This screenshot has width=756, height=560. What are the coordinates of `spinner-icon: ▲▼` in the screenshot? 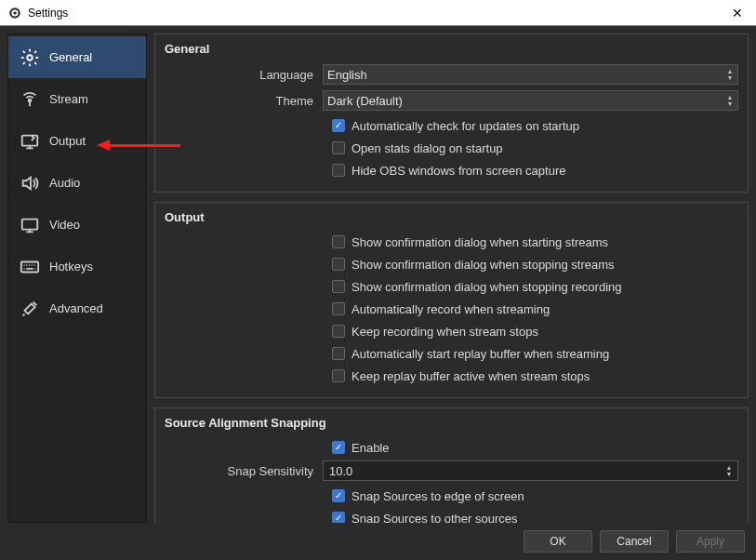 It's located at (729, 471).